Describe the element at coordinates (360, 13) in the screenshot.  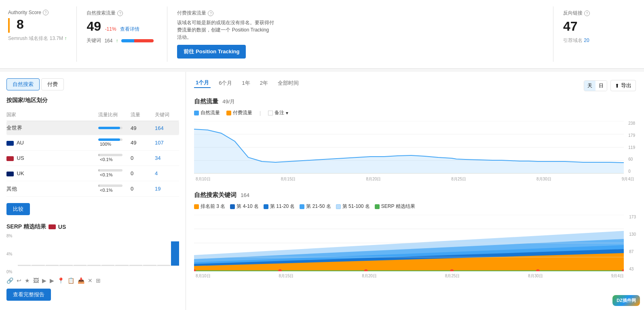
I see `paid-traffic-label: 付费搜索流量 ?` at that location.